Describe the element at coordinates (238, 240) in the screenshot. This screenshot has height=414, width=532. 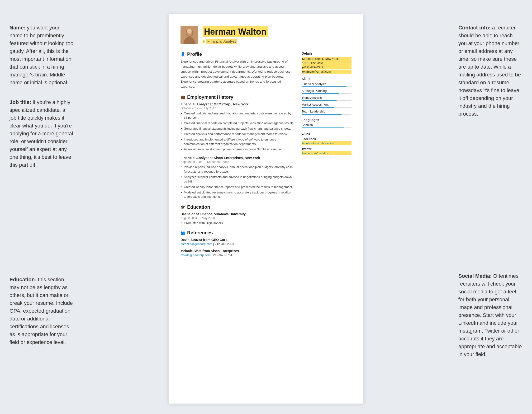
I see `ref-1-name: Devin Strazza from GEO Corp.` at that location.